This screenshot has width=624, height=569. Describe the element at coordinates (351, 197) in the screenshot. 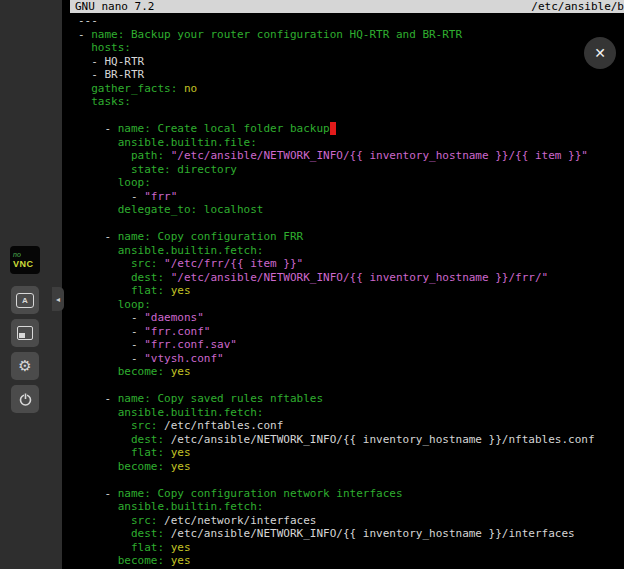

I see `code-line: - "frr"` at that location.